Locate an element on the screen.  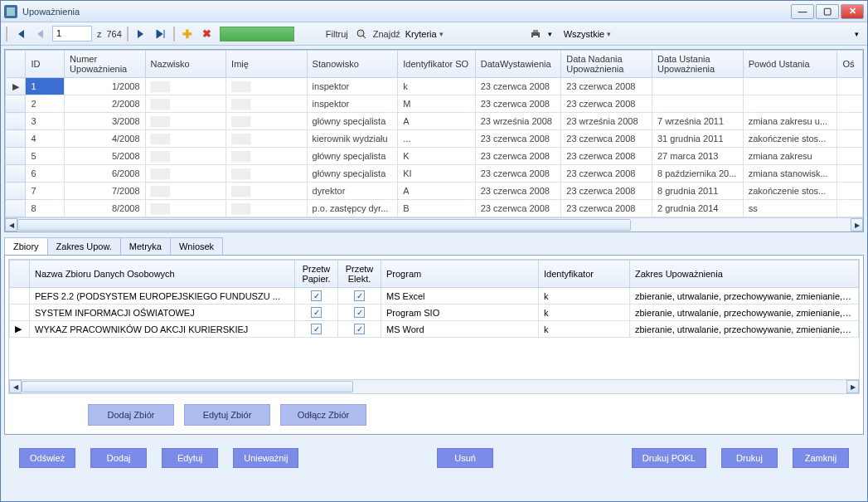
cell-name: SYSTEM INFORMACJI OŚWIATOWEJ is located at coordinates (162, 313).